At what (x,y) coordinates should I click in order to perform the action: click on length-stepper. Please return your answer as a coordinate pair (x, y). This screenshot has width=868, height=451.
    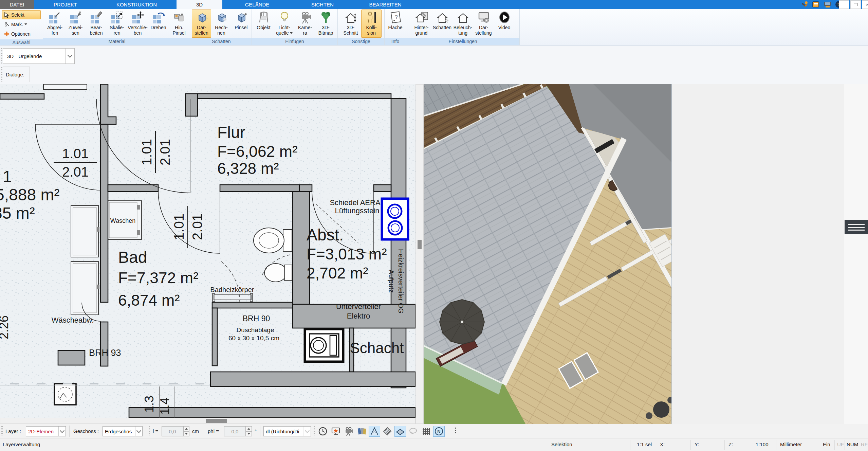
    Looking at the image, I should click on (186, 431).